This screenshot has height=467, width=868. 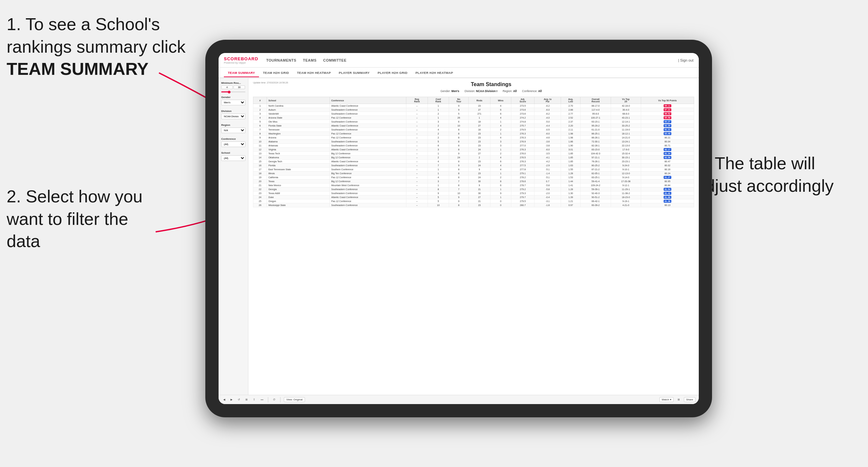 What do you see at coordinates (459, 142) in the screenshot?
I see `cell-no-tour: 8` at bounding box center [459, 142].